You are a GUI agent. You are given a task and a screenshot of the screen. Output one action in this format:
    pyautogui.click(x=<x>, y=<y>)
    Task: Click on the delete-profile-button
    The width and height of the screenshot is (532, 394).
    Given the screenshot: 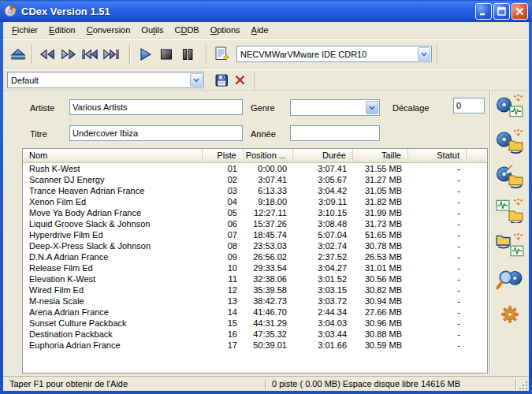 What is the action you would take?
    pyautogui.click(x=240, y=80)
    